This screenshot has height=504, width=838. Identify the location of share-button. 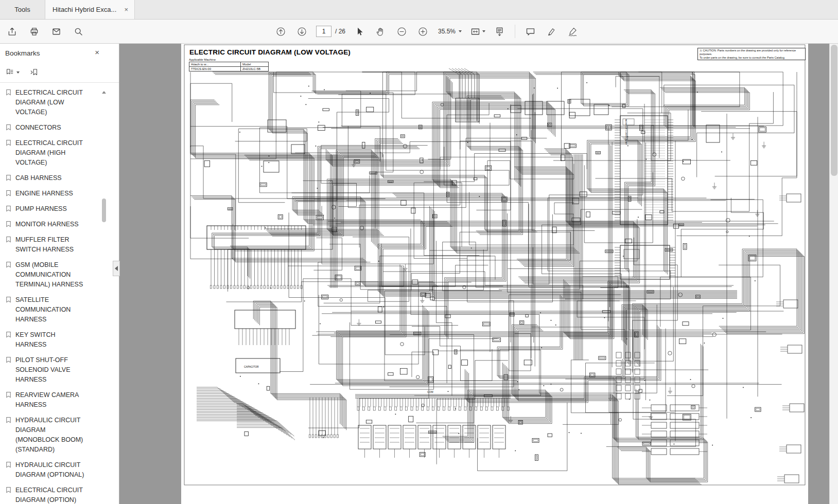
(12, 32).